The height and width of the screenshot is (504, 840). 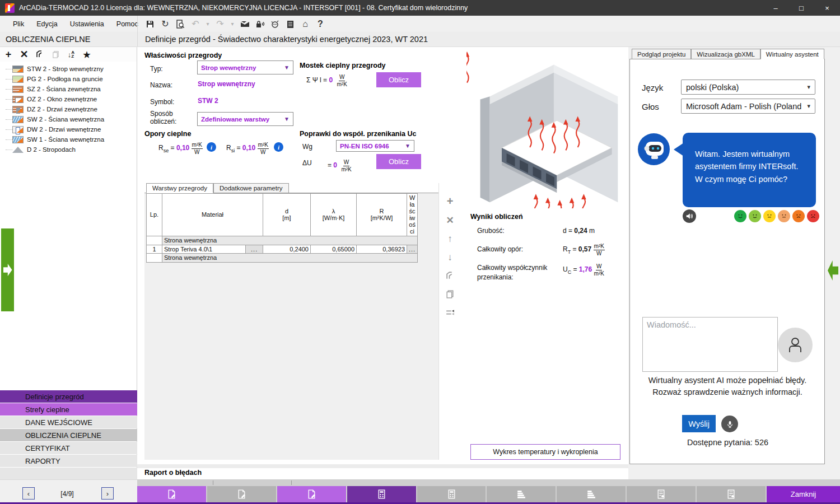 What do you see at coordinates (451, 494) in the screenshot?
I see `stage-calculations-2-button` at bounding box center [451, 494].